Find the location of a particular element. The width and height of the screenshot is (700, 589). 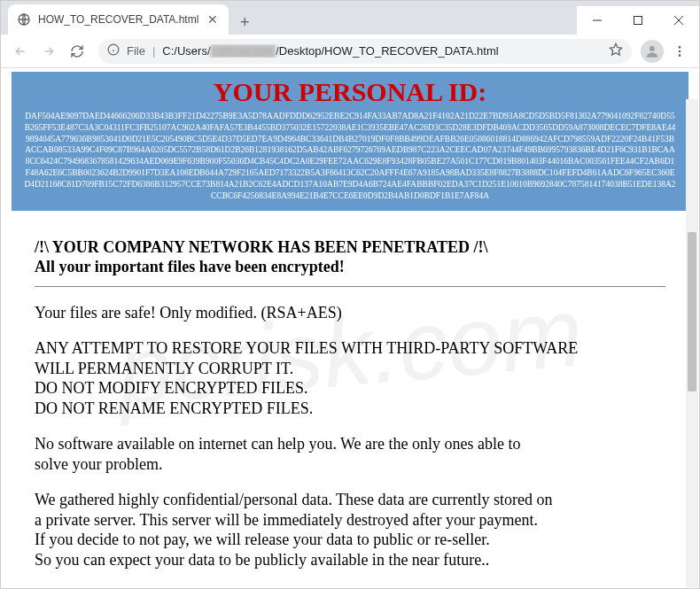

para-safe: Your files are safe! Only modified. (RSA… is located at coordinates (350, 314).